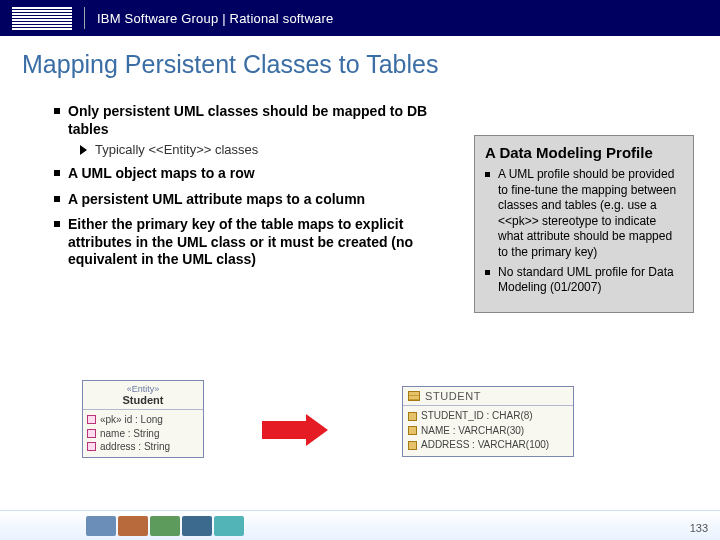  I want to click on bullet-attribute-column: A persistent UML attribute maps to a col…, so click(242, 200).